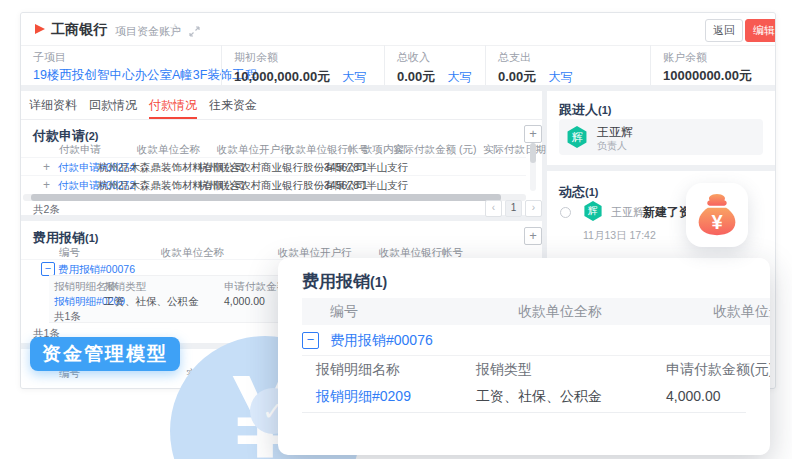  Describe the element at coordinates (568, 65) in the screenshot. I see `summary-field-total-expense: 总支出 0.00元 大写` at that location.